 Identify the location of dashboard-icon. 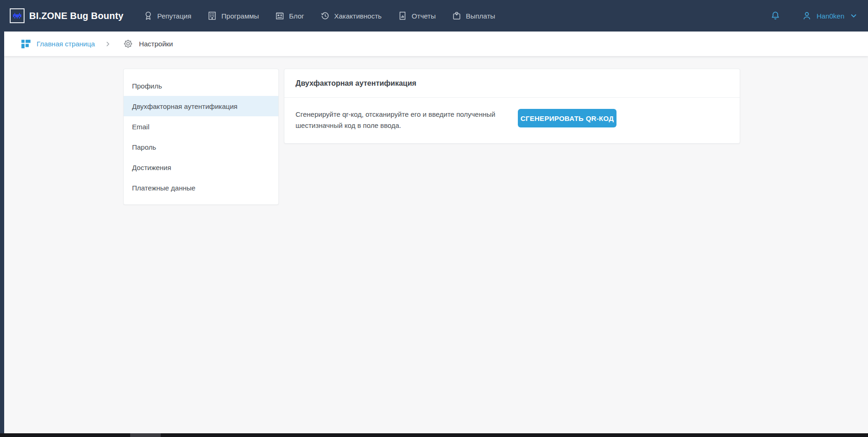
(26, 44).